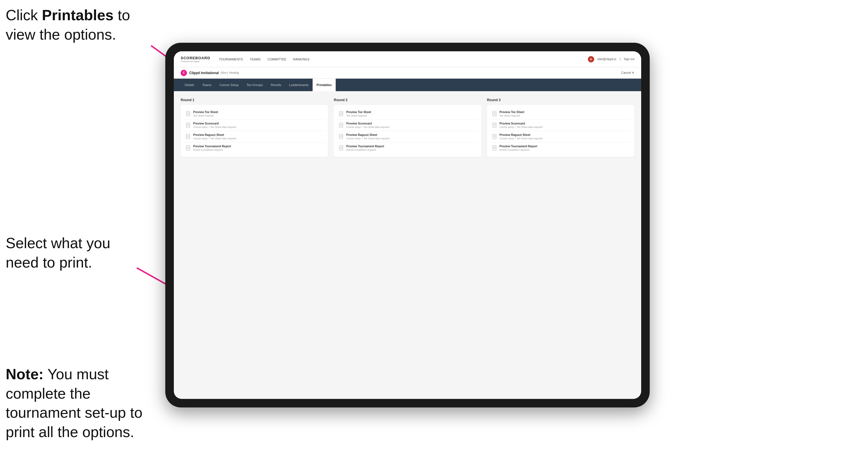  What do you see at coordinates (407, 125) in the screenshot?
I see `round2-scorecard: Preview Scorecard Course setup + Tee She…` at bounding box center [407, 125].